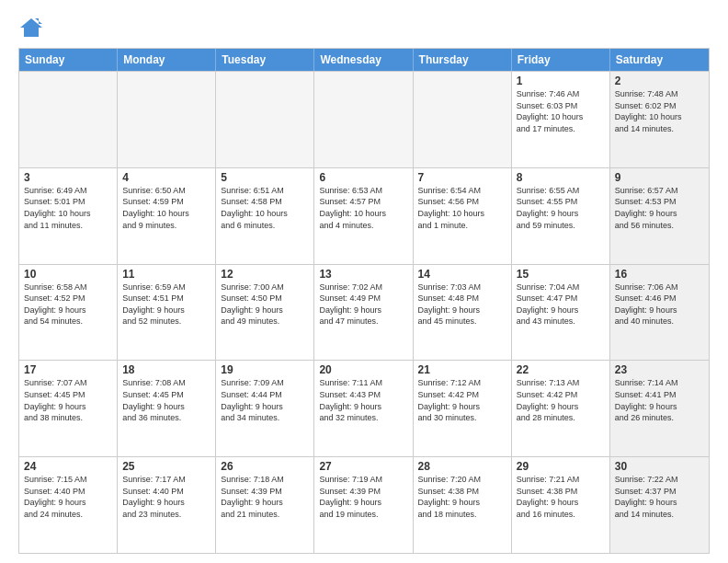 The image size is (728, 563). I want to click on day-number: 25, so click(166, 466).